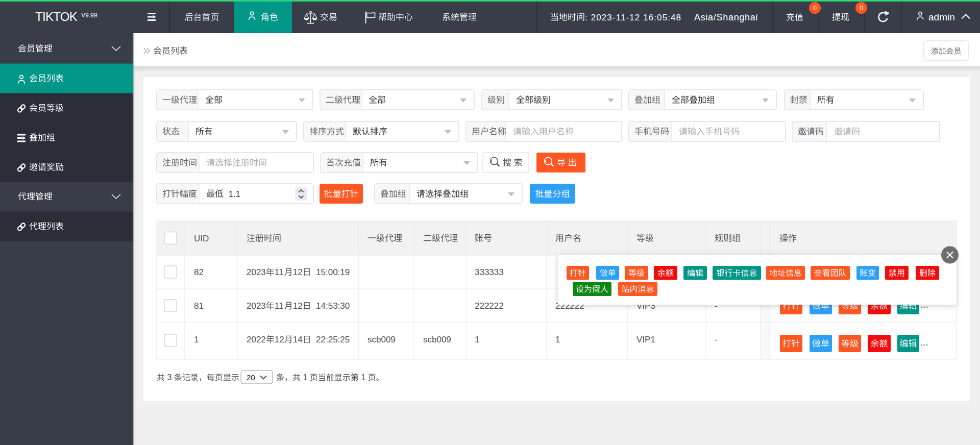 The width and height of the screenshot is (980, 445). Describe the element at coordinates (489, 306) in the screenshot. I see `svg-text: 222222` at that location.